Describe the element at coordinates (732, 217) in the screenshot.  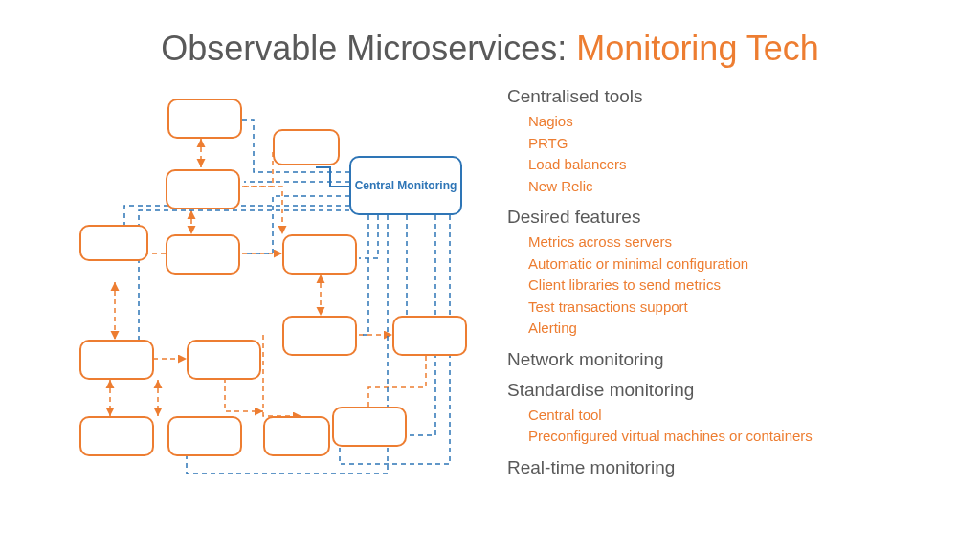
I see `section-heading: Desired features` at that location.